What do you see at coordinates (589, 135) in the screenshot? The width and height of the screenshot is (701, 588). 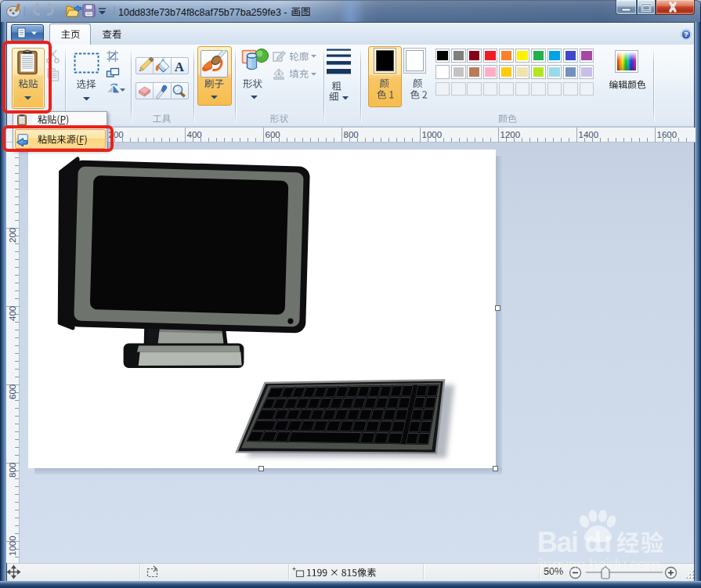 I see `svg-text: 1400` at bounding box center [589, 135].